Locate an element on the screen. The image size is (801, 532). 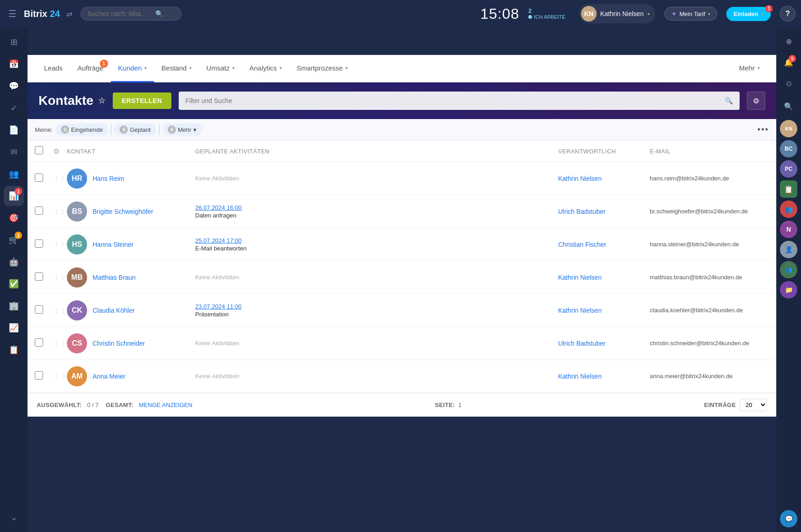
right-search-icon: 🔍 is located at coordinates (789, 106).